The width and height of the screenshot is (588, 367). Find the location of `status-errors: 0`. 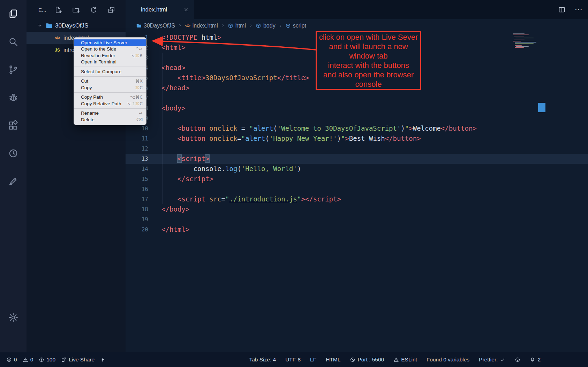

status-errors: 0 is located at coordinates (12, 360).